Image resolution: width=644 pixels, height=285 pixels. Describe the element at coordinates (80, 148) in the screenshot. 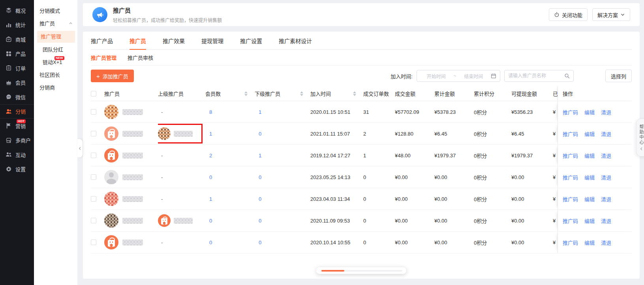

I see `sidebar-collapse-handle` at that location.